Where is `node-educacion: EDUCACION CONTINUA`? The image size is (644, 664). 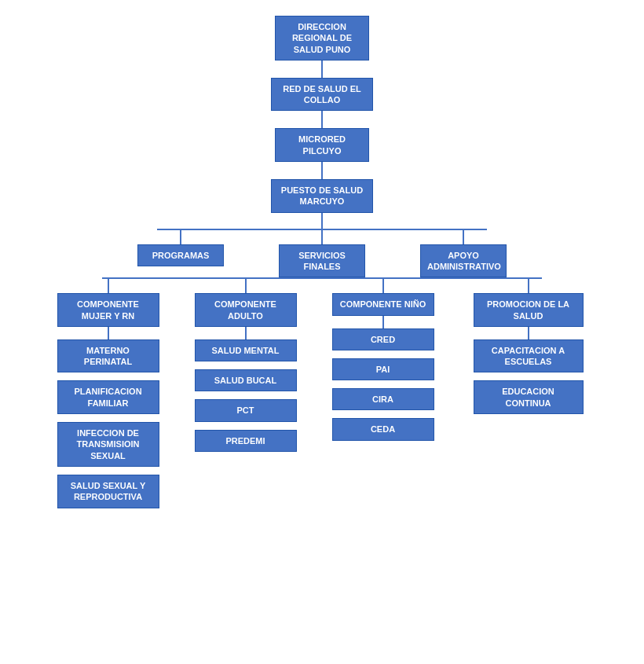
node-educacion: EDUCACION CONTINUA is located at coordinates (529, 398).